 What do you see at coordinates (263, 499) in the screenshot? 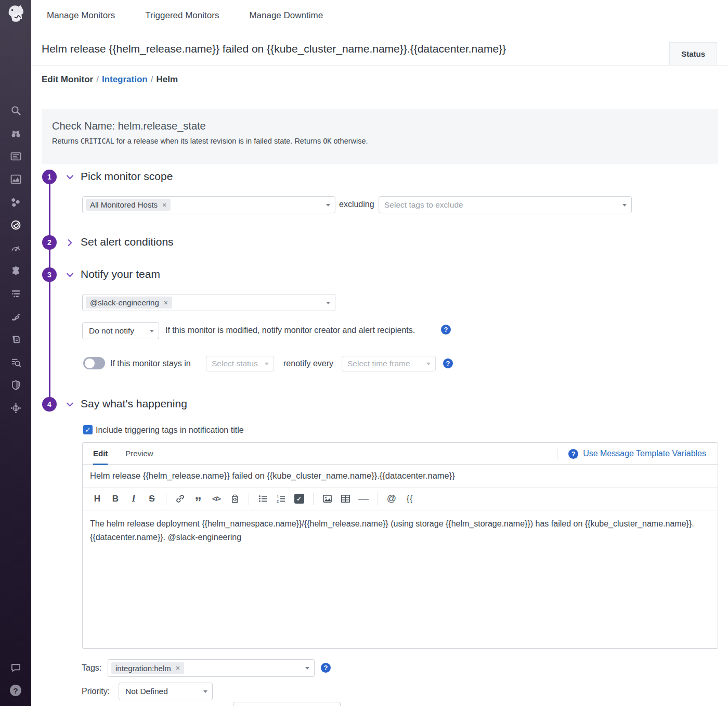
I see `bullet-list-button` at bounding box center [263, 499].